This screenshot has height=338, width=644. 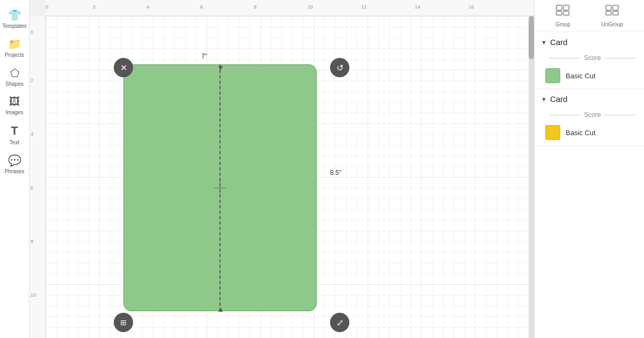 I want to click on layer-header-card2: ▼ Card, so click(x=589, y=99).